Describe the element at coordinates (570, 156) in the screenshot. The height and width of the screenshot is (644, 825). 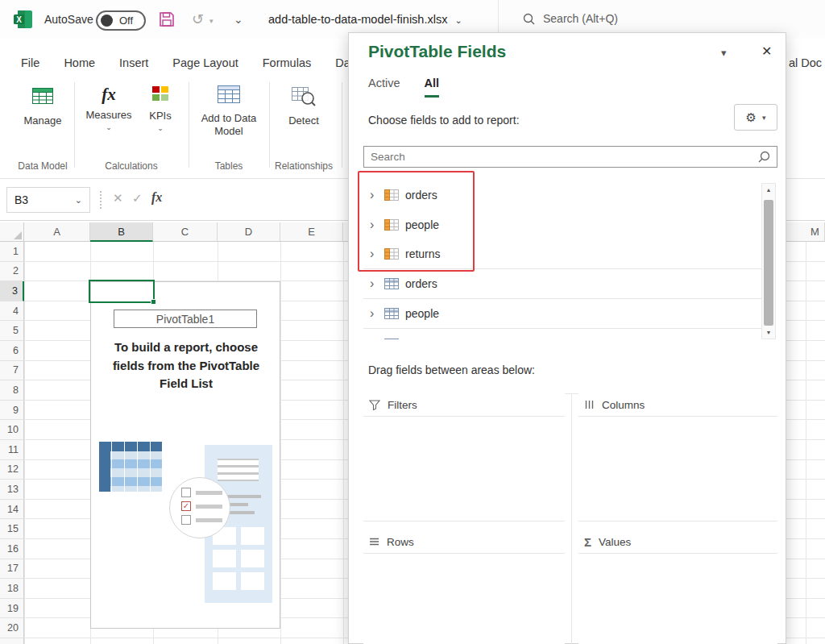
I see `fields-search-box` at that location.